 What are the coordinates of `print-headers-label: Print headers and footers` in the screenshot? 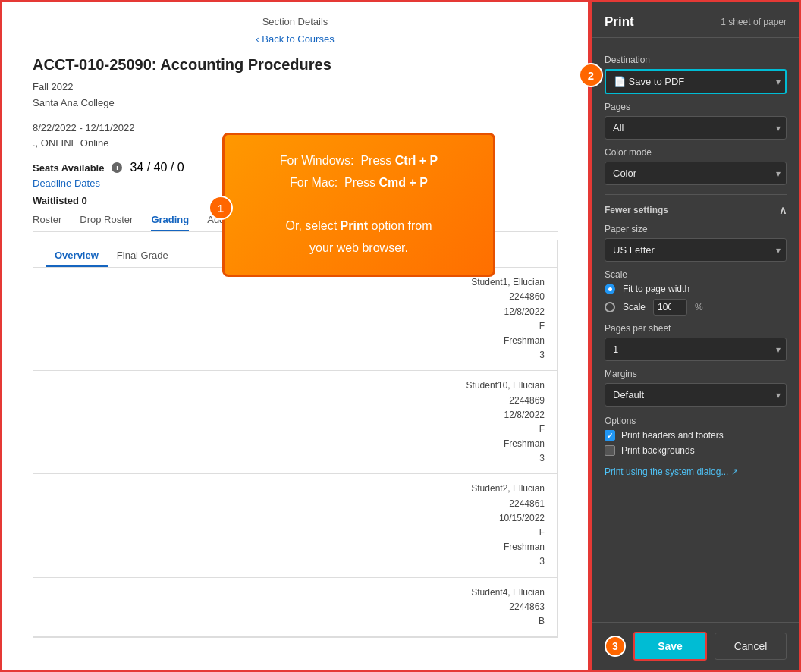 It's located at (672, 435).